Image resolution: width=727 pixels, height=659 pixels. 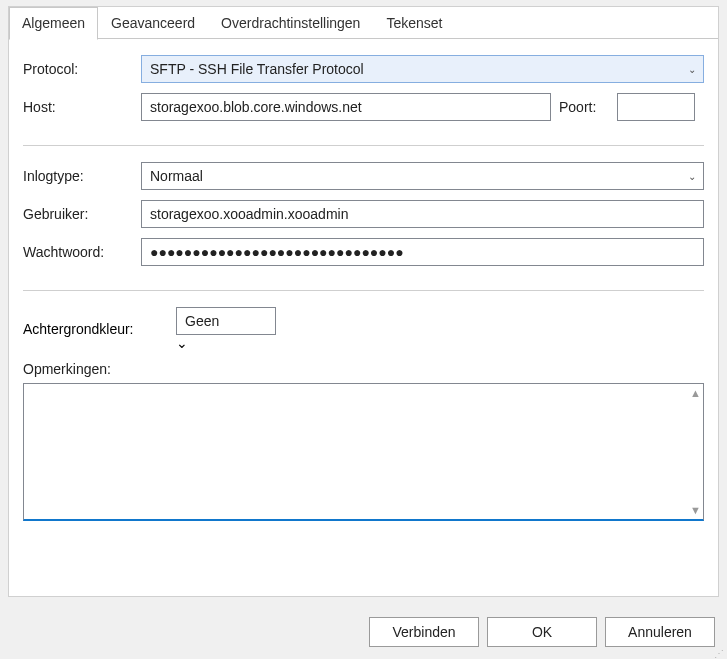 I want to click on tab-charset: Tekenset, so click(x=414, y=23).